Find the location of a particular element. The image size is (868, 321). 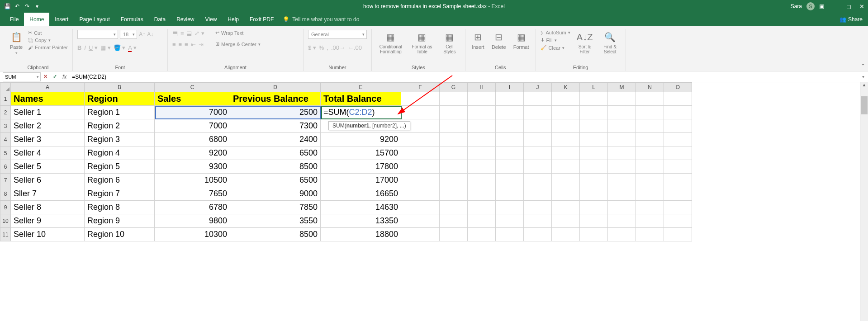

fill-color-button: 🪣 ▾ is located at coordinates (119, 48).